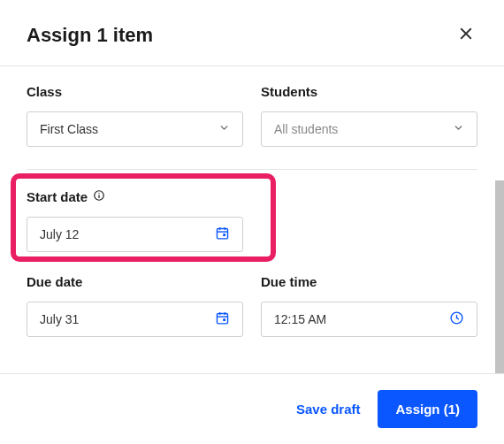 The height and width of the screenshot is (444, 504). Describe the element at coordinates (252, 170) in the screenshot. I see `section-divider` at that location.